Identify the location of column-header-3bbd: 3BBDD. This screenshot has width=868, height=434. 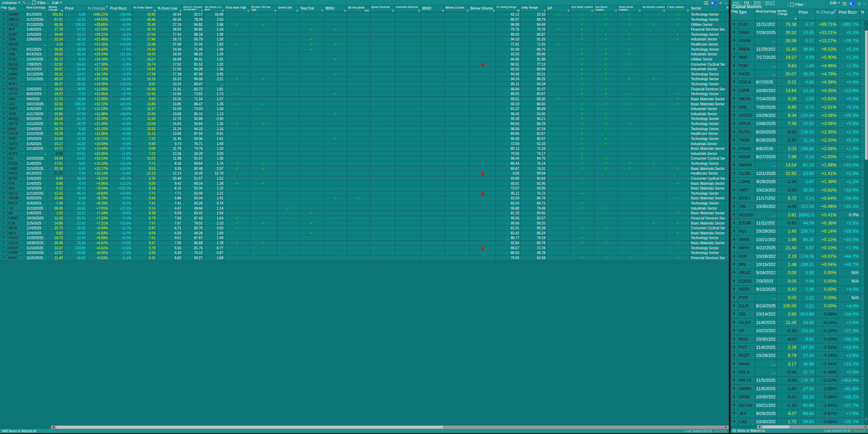
(433, 9).